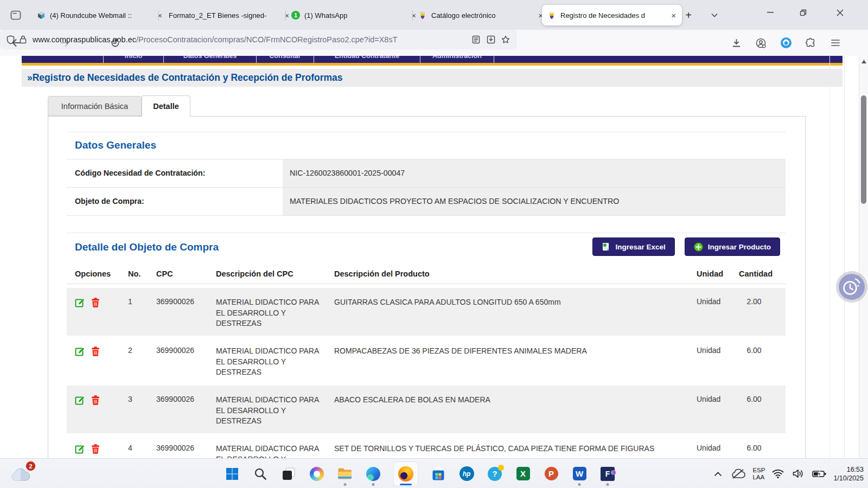  What do you see at coordinates (426, 275) in the screenshot?
I see `products-table-header: Opciones No. CPC Descripción del CPC Des…` at bounding box center [426, 275].